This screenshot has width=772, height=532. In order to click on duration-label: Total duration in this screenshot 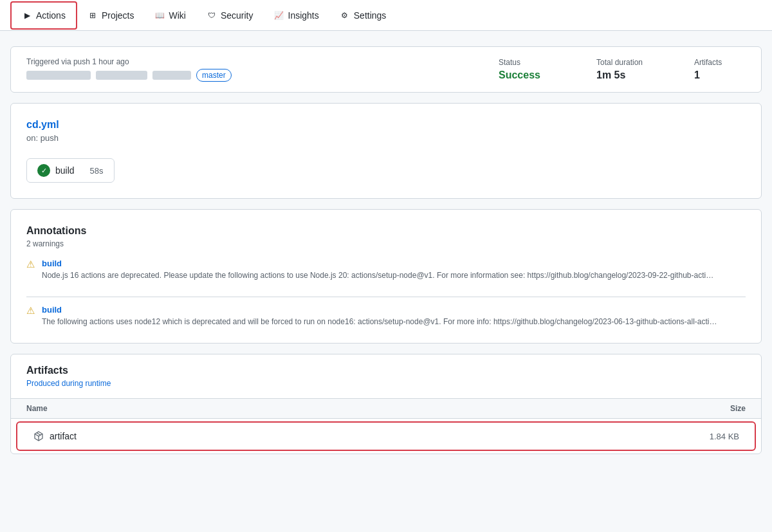, I will do `click(635, 62)`.